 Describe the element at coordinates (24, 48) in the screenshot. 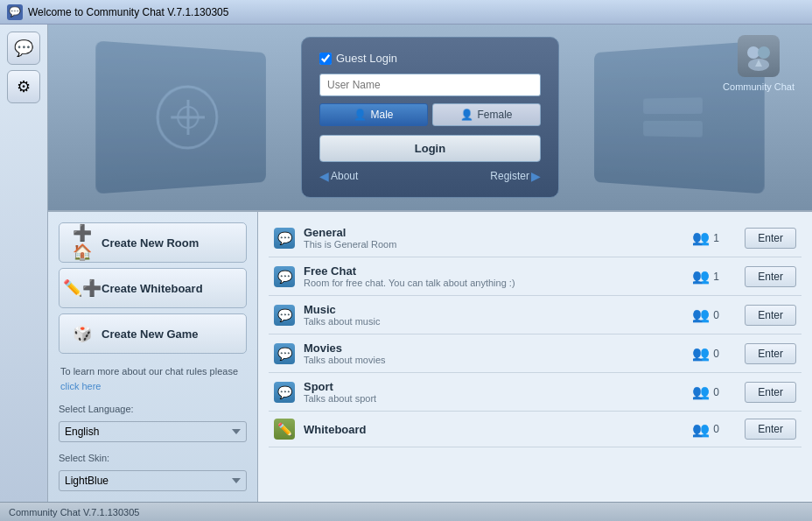

I see `sidebar-chat-btn: 💬` at that location.